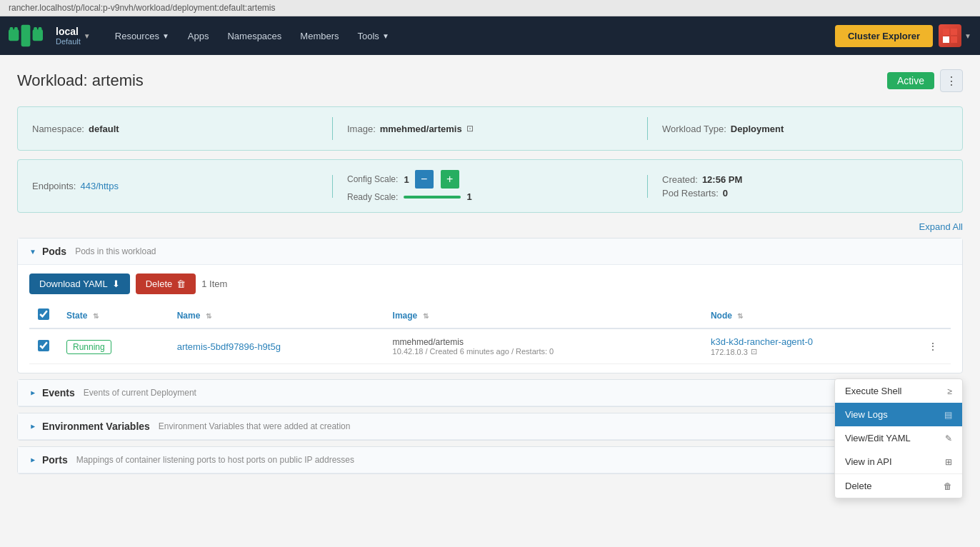 The height and width of the screenshot is (547, 980). What do you see at coordinates (933, 316) in the screenshot?
I see `actions-column-header` at bounding box center [933, 316].